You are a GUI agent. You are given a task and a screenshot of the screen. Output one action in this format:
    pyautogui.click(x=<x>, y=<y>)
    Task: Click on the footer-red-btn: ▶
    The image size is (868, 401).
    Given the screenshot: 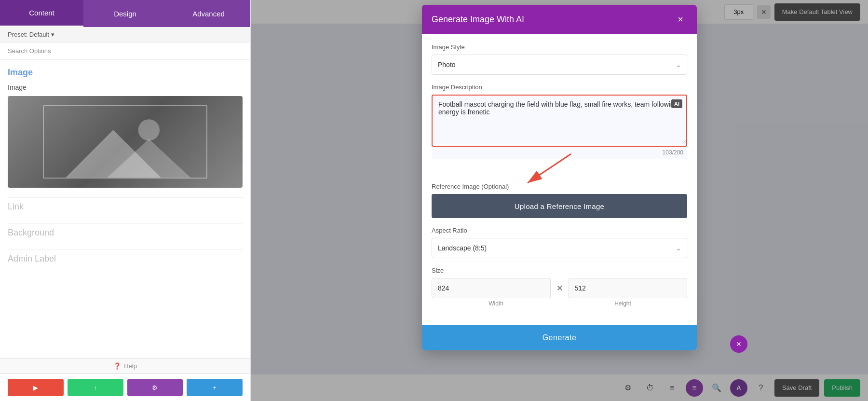 What is the action you would take?
    pyautogui.click(x=36, y=387)
    